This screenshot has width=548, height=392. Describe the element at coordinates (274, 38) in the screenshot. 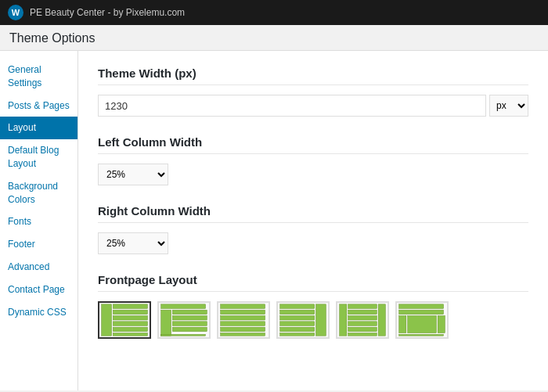

I see `page-title: Theme Options` at that location.